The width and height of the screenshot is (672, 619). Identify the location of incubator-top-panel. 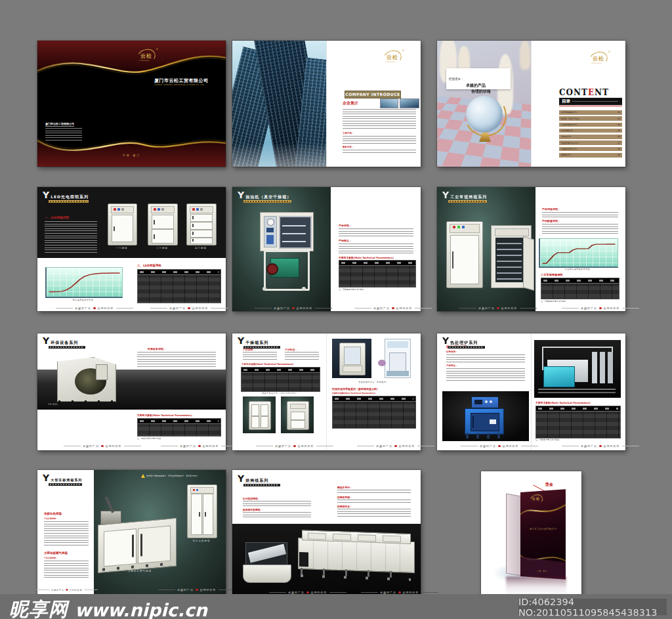
(398, 345).